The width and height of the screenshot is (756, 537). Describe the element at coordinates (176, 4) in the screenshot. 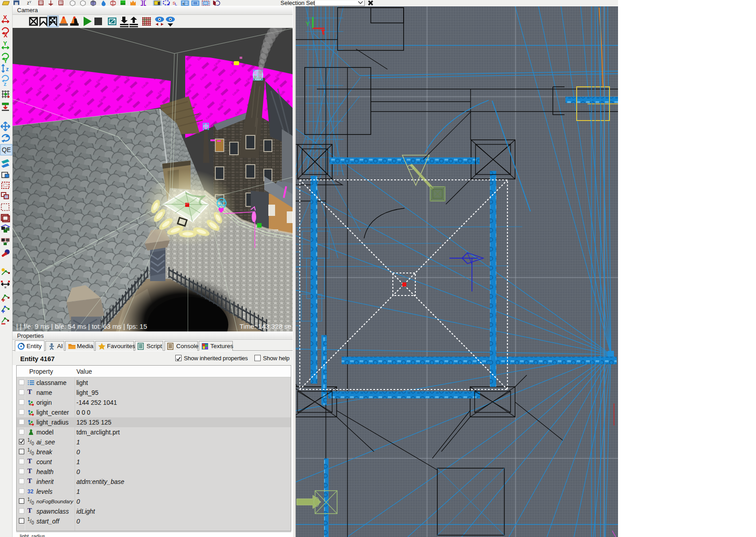

I see `svg-text: L` at that location.